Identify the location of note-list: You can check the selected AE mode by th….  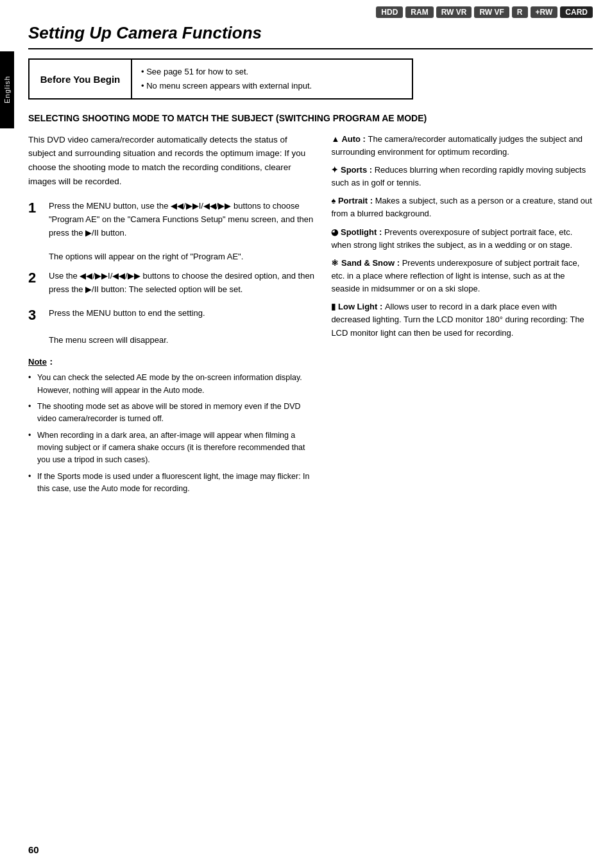
(172, 433).